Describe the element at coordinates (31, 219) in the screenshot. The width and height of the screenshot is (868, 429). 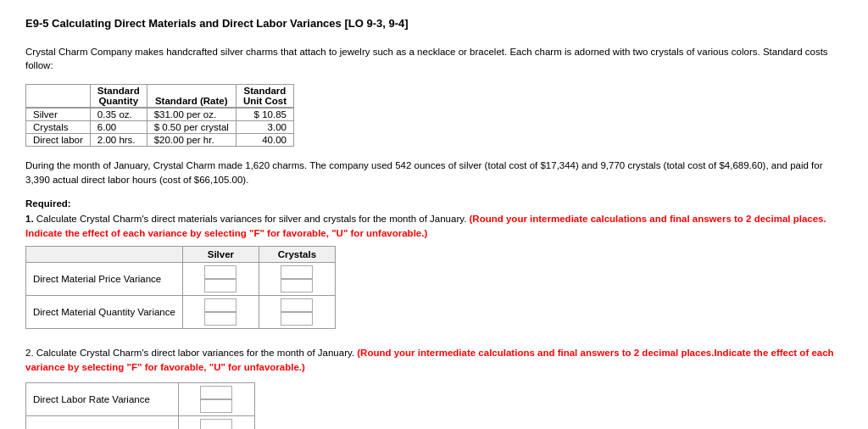
I see `req1-label: 1.` at that location.